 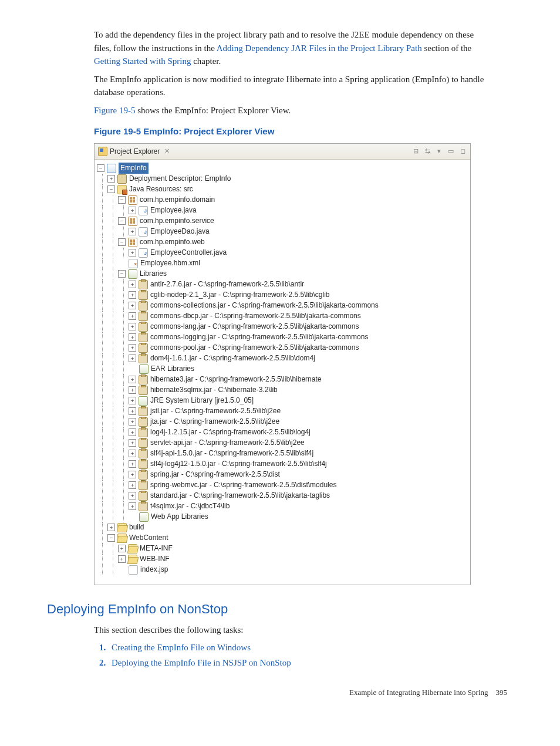 I want to click on tree-item-lib: EAR Libraries, so click(x=282, y=369).